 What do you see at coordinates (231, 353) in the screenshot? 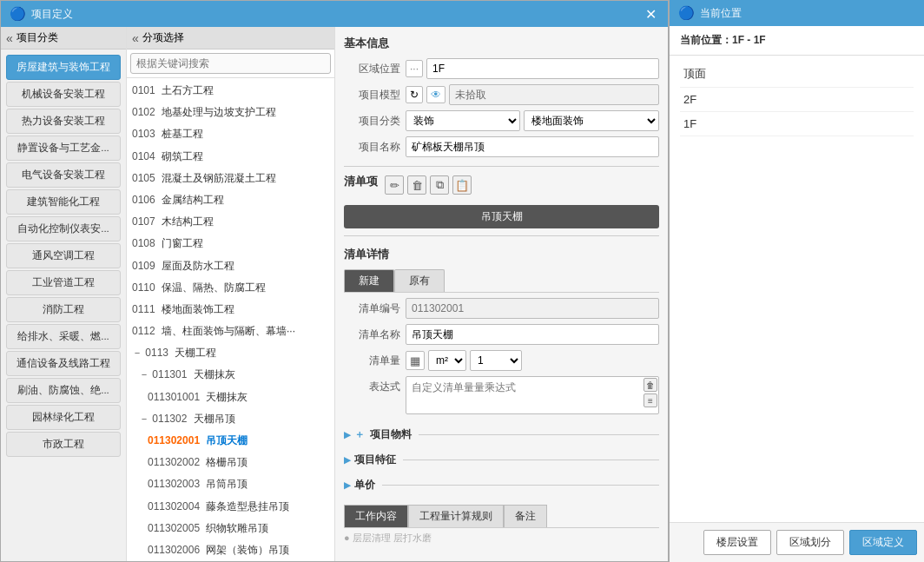
I see `tree-group-0113: － 0113 天棚工程` at bounding box center [231, 353].